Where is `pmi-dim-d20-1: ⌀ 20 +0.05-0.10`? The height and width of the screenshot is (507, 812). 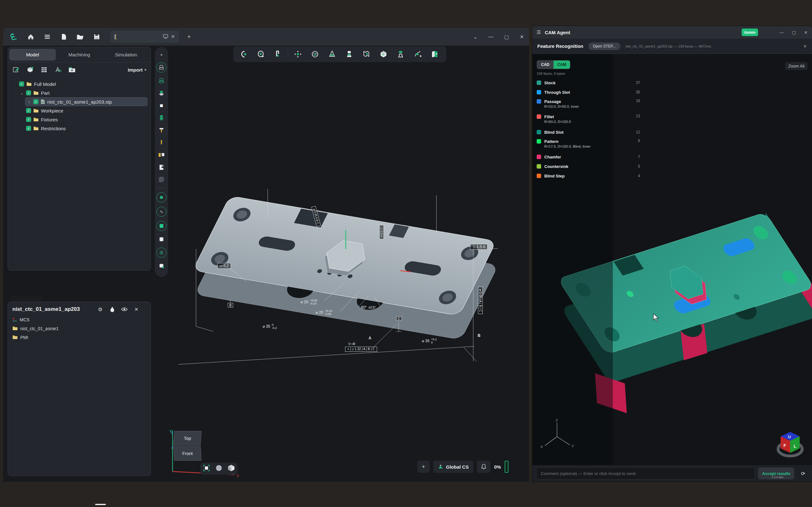 pmi-dim-d20-1: ⌀ 20 +0.05-0.10 is located at coordinates (309, 302).